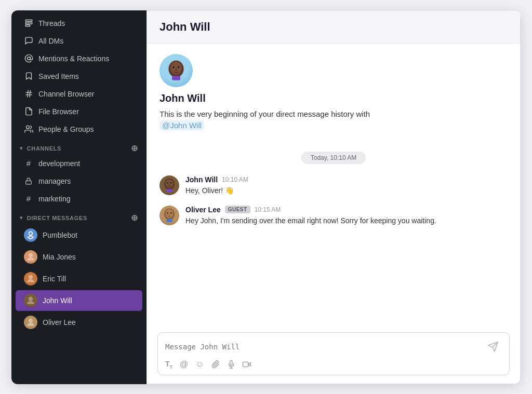 The width and height of the screenshot is (532, 394). Describe the element at coordinates (169, 185) in the screenshot. I see `avatar-john-will-msg` at that location.